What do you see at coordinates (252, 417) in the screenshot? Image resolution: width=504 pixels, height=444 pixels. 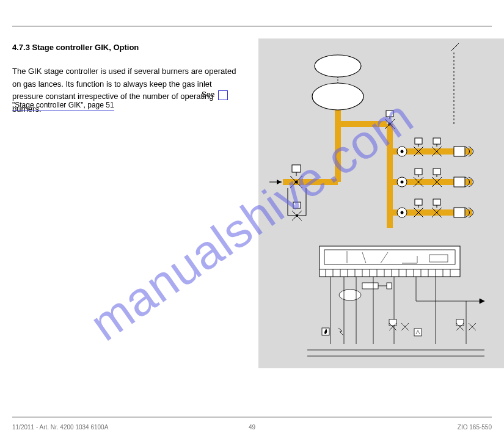 I see `divider-bottom` at bounding box center [252, 417].